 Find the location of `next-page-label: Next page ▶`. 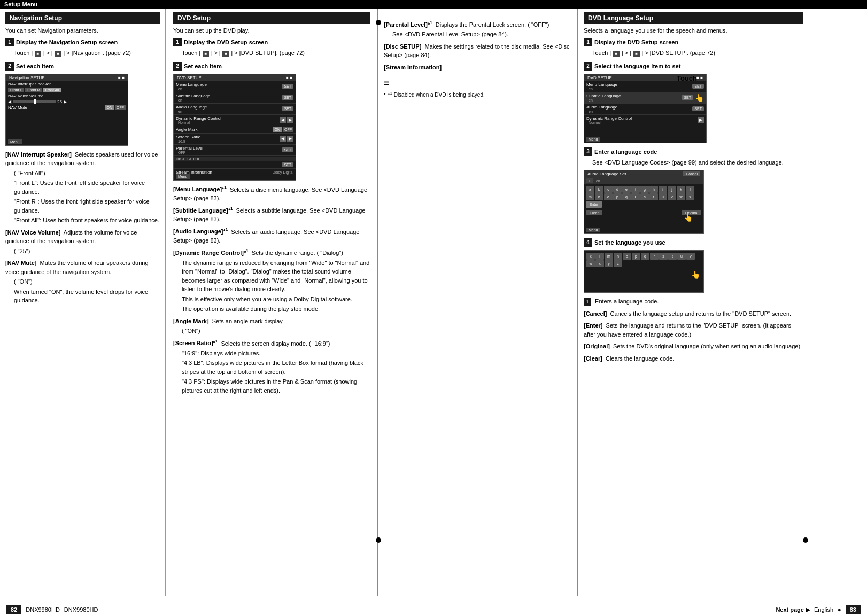

next-page-label: Next page ▶ is located at coordinates (793, 610).